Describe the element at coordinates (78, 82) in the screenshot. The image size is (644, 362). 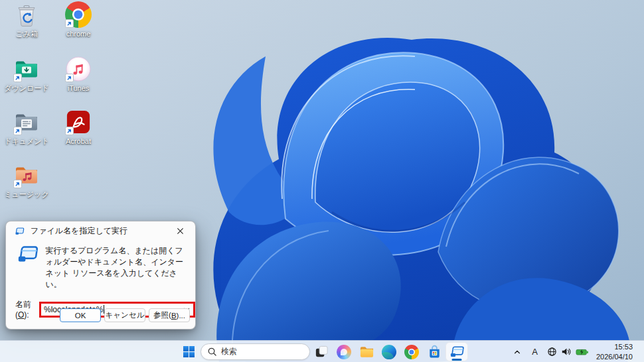
I see `desktop-icon-itunes: iTunes` at that location.